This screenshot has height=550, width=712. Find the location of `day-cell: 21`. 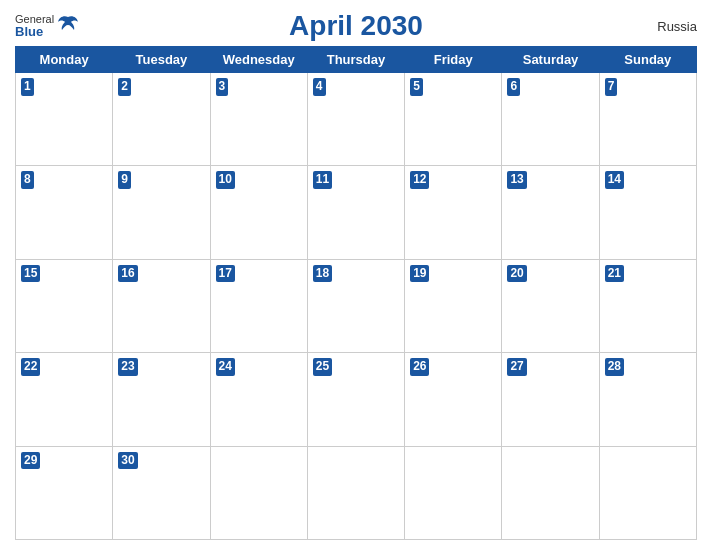

day-cell: 21 is located at coordinates (648, 306).